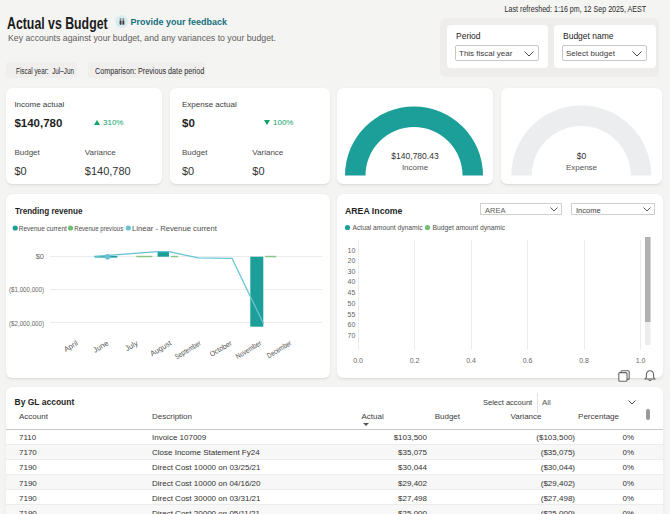 This screenshot has height=514, width=670. What do you see at coordinates (26, 290) in the screenshot?
I see `svg-text: ($1,000,000)` at bounding box center [26, 290].